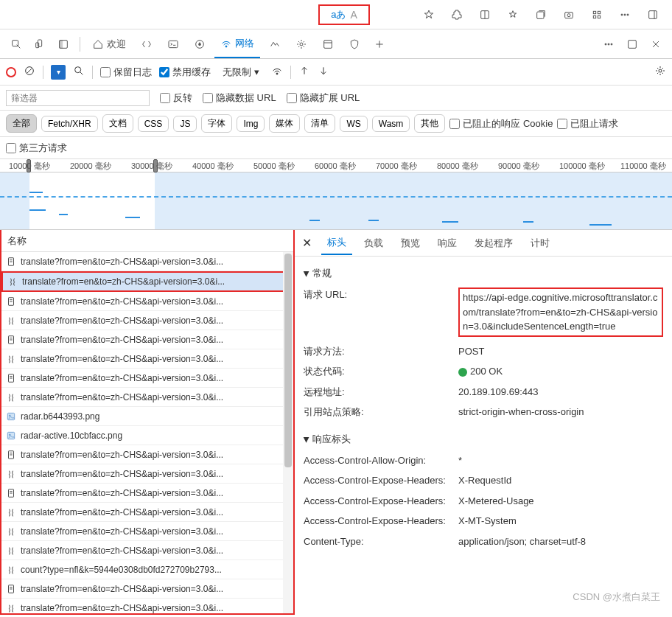 The width and height of the screenshot is (672, 617). What do you see at coordinates (632, 44) in the screenshot?
I see `dock-side-icon` at bounding box center [632, 44].